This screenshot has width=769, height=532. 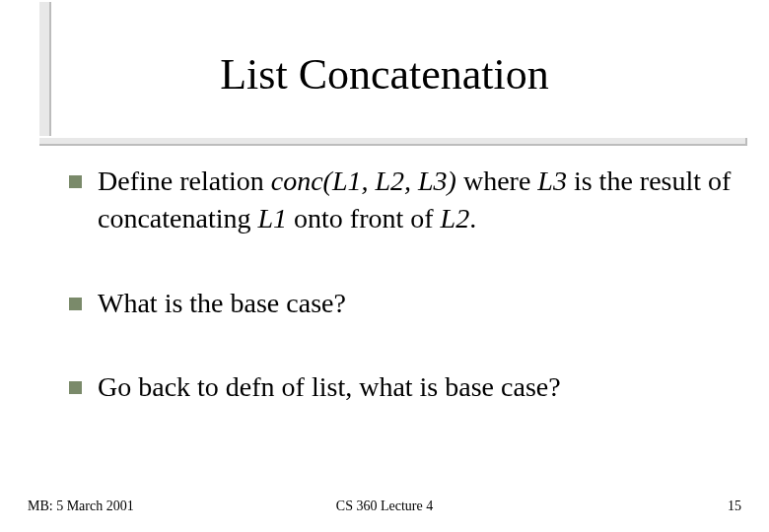 What do you see at coordinates (364, 181) in the screenshot?
I see `text-run-italic: conc(L1, L2, L3)` at bounding box center [364, 181].